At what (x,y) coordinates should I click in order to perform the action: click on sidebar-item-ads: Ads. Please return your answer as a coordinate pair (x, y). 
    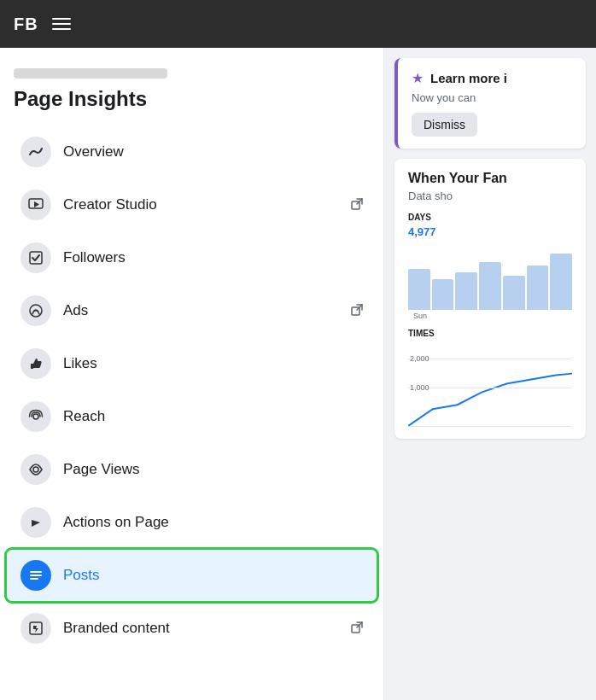
    Looking at the image, I should click on (191, 311).